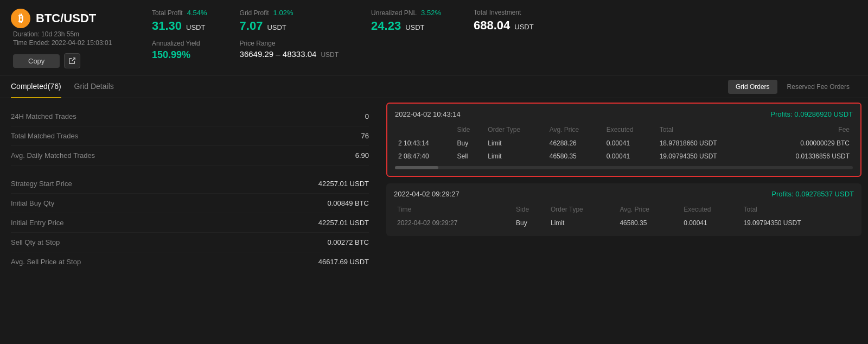 Image resolution: width=868 pixels, height=344 pixels. I want to click on stat-avg-label: Avg. Daily Matched Trades, so click(53, 155).